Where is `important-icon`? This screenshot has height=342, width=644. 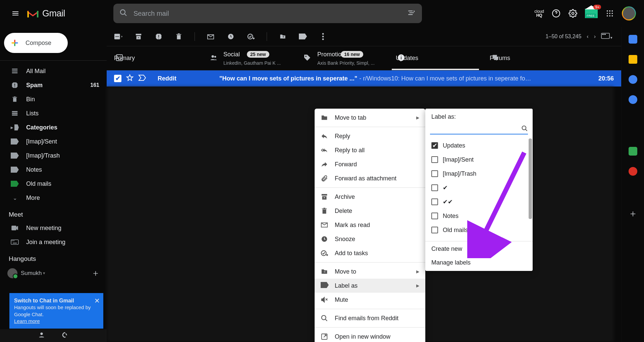 important-icon is located at coordinates (143, 78).